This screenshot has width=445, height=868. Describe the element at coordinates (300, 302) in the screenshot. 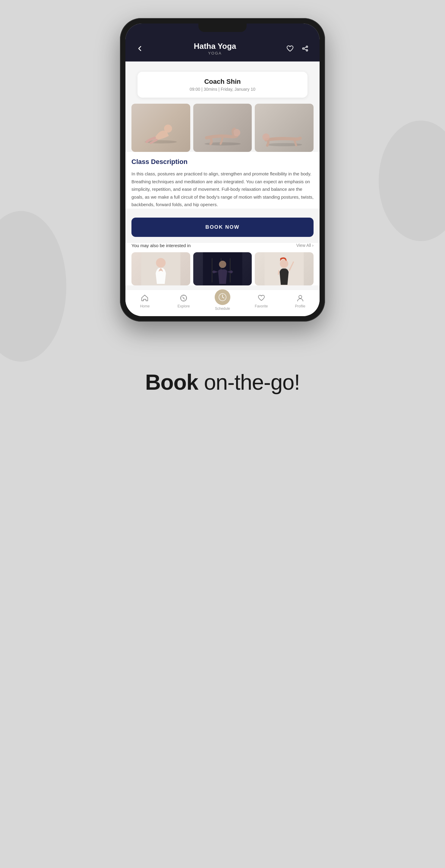

I see `nav-item-profile: Profile` at that location.